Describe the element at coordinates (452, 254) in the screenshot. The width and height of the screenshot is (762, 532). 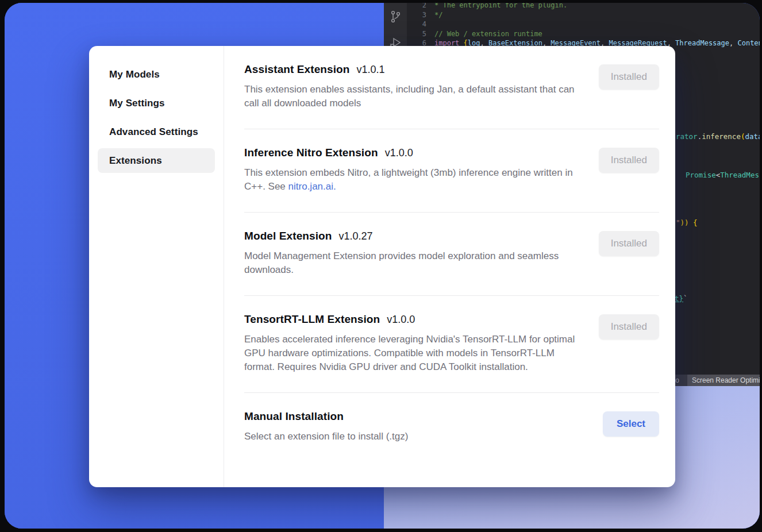
I see `extension-row-model: Model Extension v1.0.27 Model Management…` at that location.